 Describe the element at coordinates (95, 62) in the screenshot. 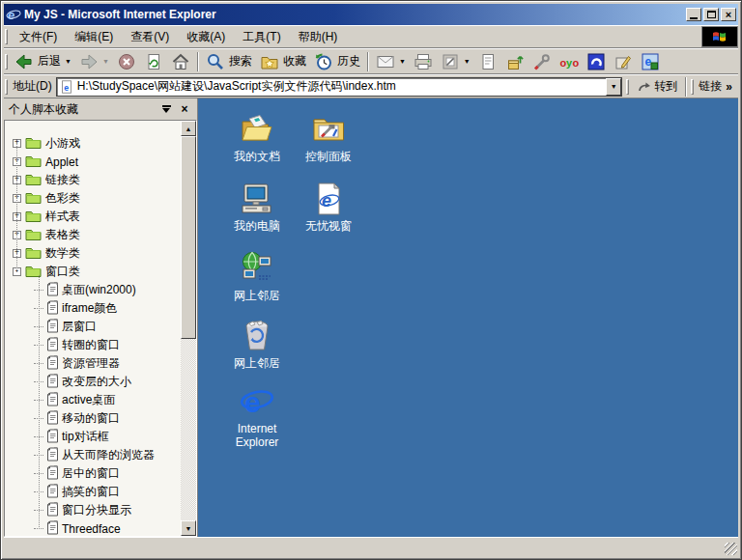

I see `forward-button: ▼` at that location.